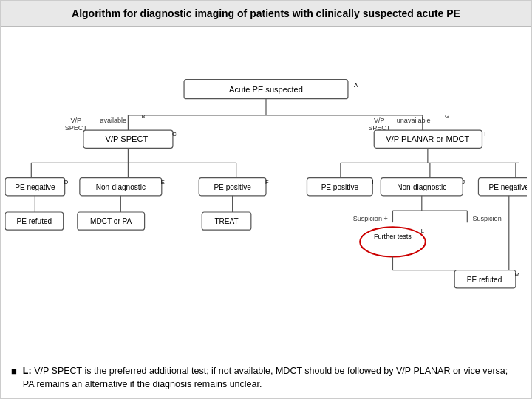 This screenshot has width=532, height=399. Describe the element at coordinates (488, 219) in the screenshot. I see `svg-text: Suspicion-` at that location.